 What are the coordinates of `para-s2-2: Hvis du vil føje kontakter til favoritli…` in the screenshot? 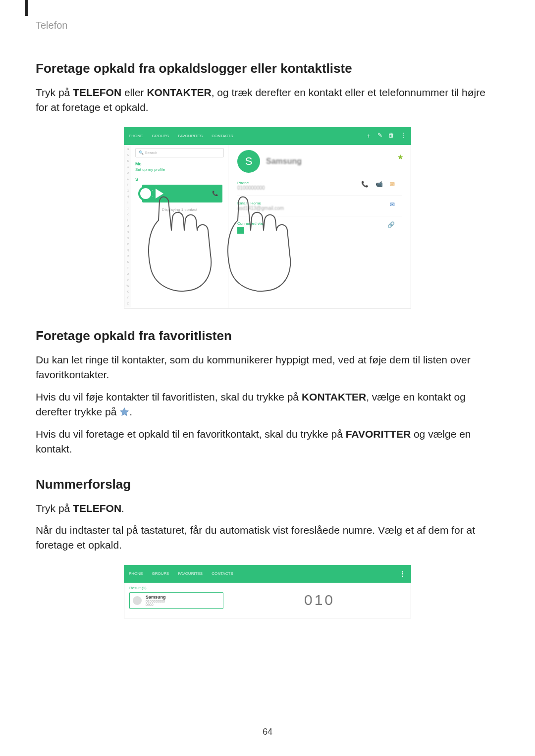 It's located at (268, 405).